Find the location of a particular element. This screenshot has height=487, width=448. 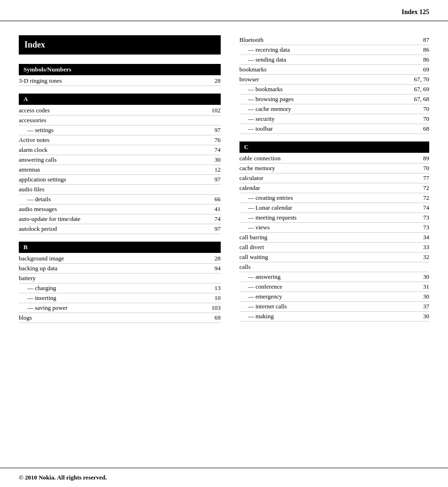

entry-page: 31 is located at coordinates (420, 287).